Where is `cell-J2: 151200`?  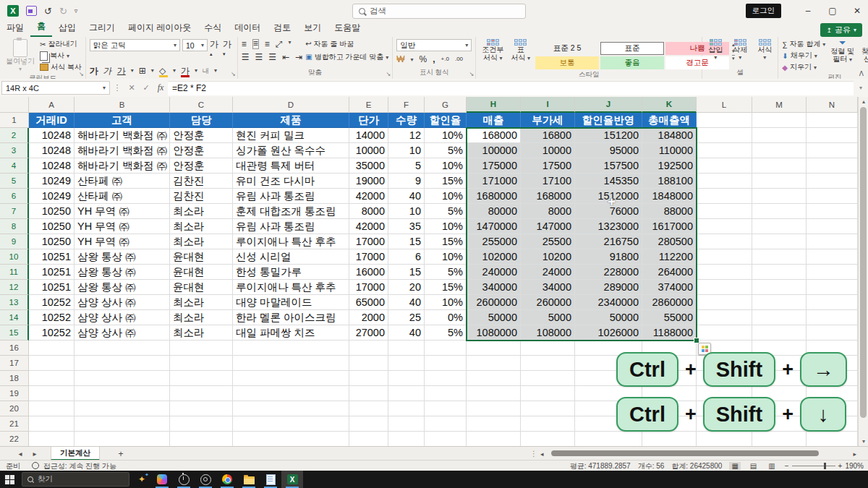
cell-J2: 151200 is located at coordinates (609, 136).